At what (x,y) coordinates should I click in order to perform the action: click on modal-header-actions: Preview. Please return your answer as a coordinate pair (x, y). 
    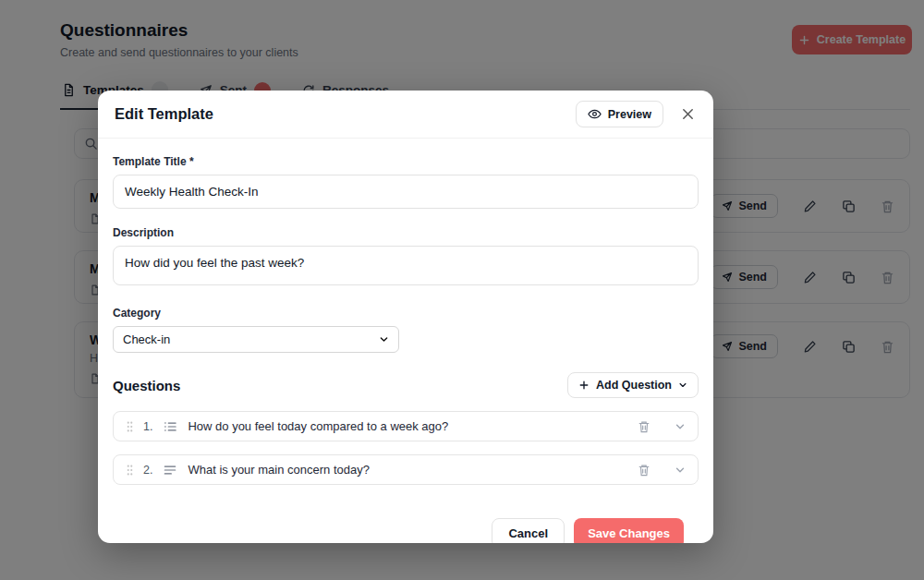
    Looking at the image, I should click on (636, 115).